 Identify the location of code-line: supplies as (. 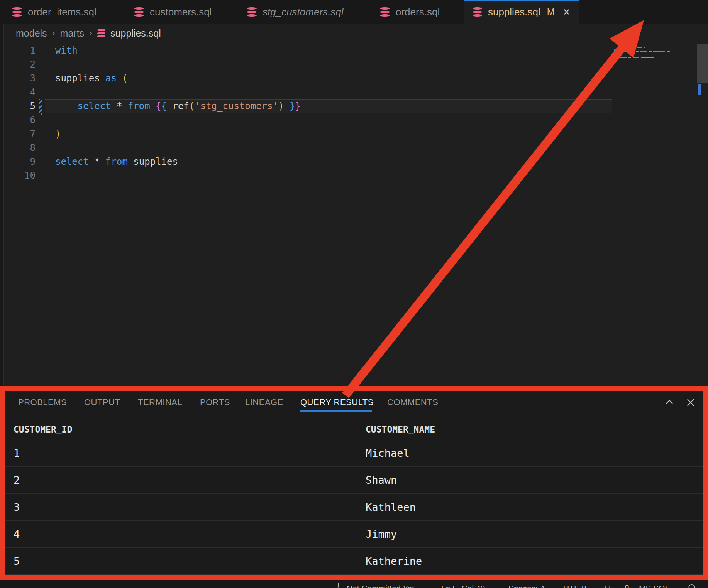
(91, 78).